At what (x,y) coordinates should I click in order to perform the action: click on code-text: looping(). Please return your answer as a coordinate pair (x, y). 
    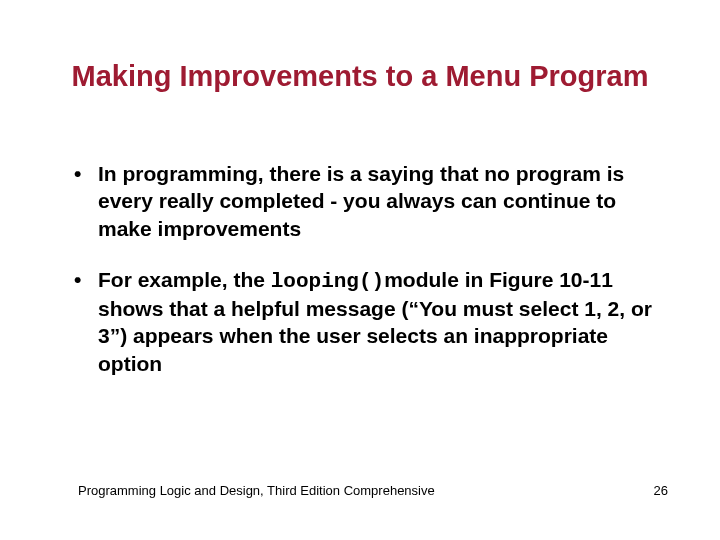
    Looking at the image, I should click on (328, 282).